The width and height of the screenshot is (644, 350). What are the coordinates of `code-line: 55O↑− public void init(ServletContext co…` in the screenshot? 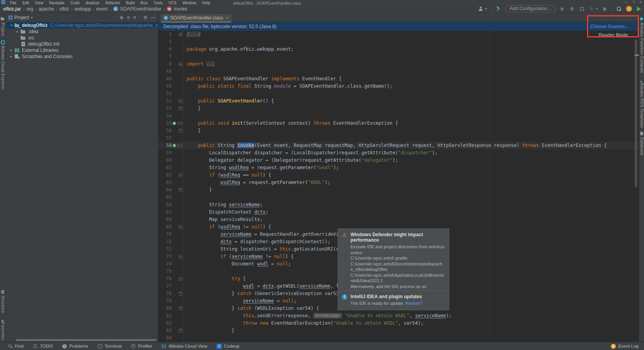 It's located at (399, 123).